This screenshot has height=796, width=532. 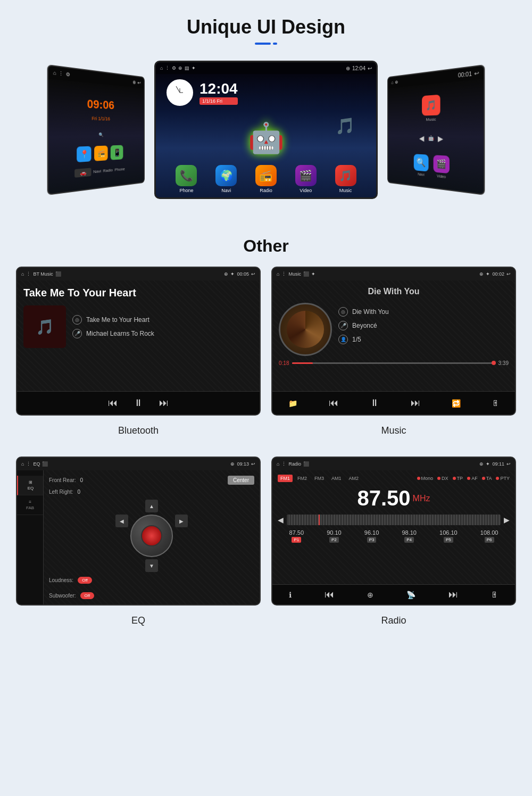 What do you see at coordinates (458, 478) in the screenshot?
I see `radio-tp: TP` at bounding box center [458, 478].